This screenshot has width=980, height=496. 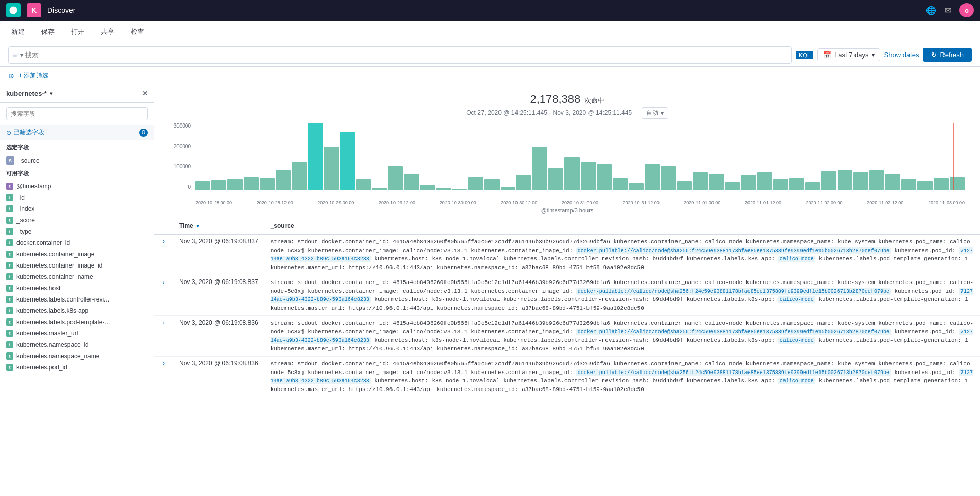 What do you see at coordinates (77, 311) in the screenshot?
I see `labels-k8s-field: t kubernetes.labels.k8s-app` at bounding box center [77, 311].